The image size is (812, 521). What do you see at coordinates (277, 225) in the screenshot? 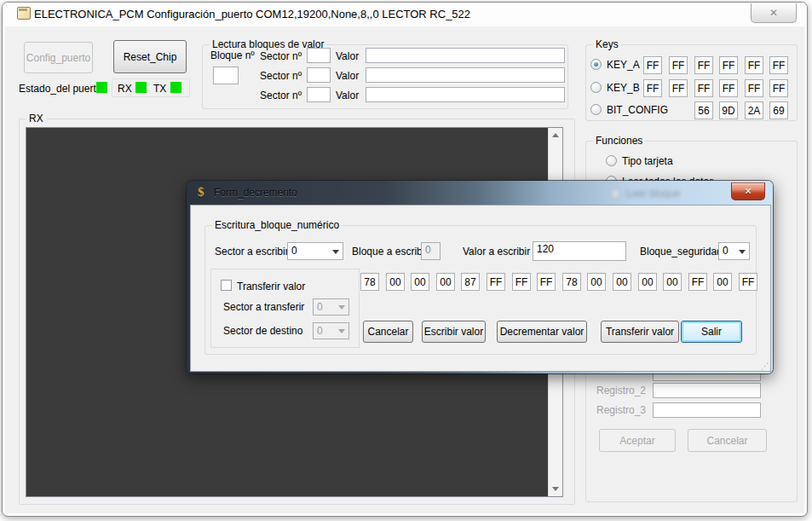
I see `escritura-group-title: Escritura_bloque_numérico` at bounding box center [277, 225].